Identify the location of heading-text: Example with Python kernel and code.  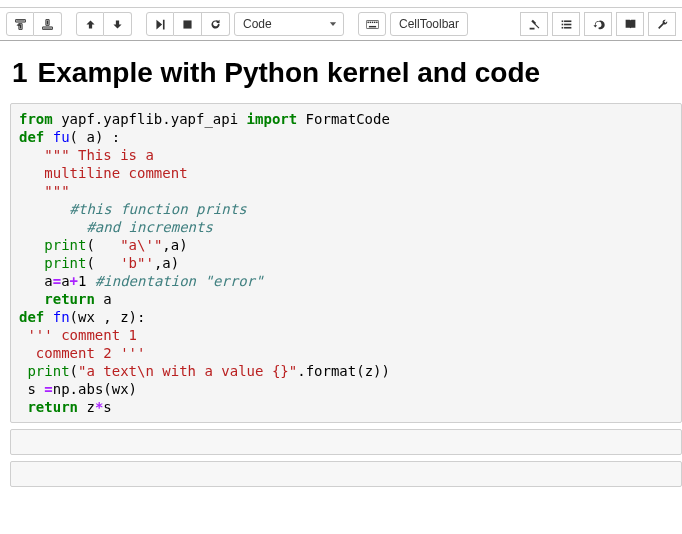
(290, 73).